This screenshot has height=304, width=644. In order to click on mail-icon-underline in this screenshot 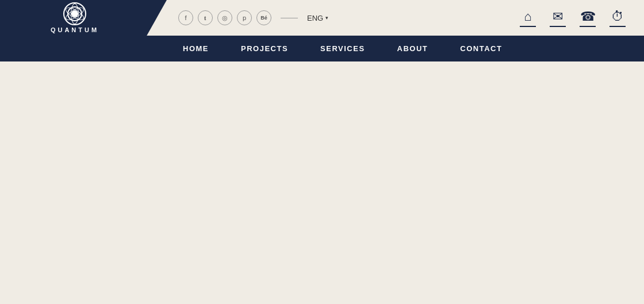, I will do `click(558, 26)`.